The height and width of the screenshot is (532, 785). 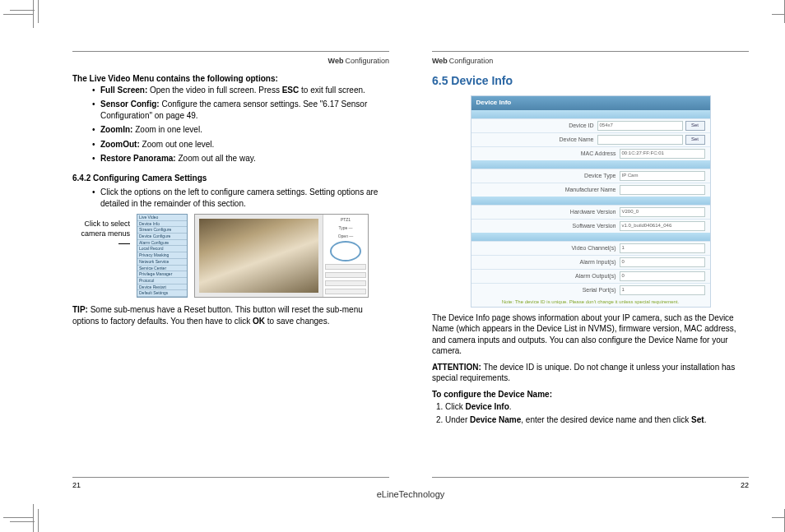 What do you see at coordinates (591, 413) in the screenshot?
I see `steps-list: Click Device Info. Under Device Name, en…` at bounding box center [591, 413].